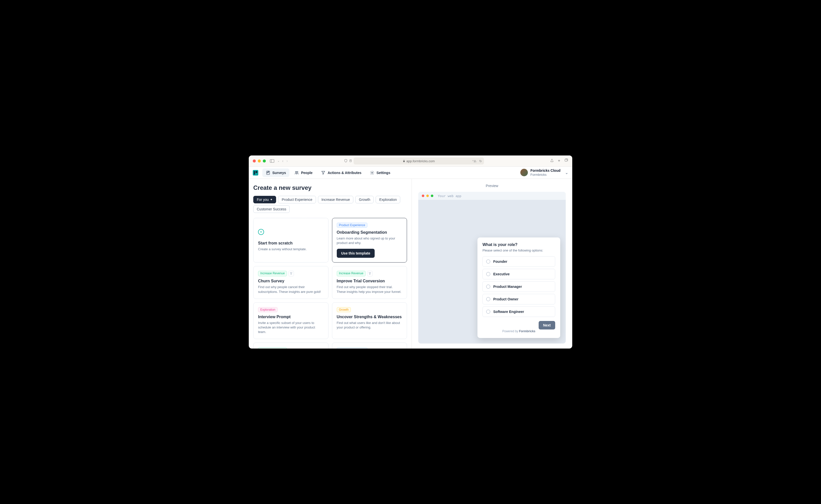 The width and height of the screenshot is (821, 504). What do you see at coordinates (492, 268) in the screenshot?
I see `preview-frame: Your web app What is your role? Please s…` at bounding box center [492, 268].